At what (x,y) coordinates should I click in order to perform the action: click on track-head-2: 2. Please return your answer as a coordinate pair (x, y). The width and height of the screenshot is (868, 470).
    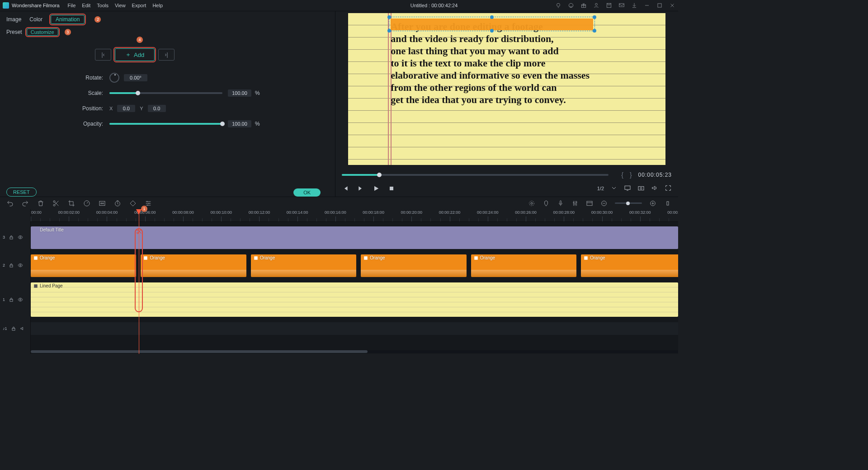
    Looking at the image, I should click on (15, 265).